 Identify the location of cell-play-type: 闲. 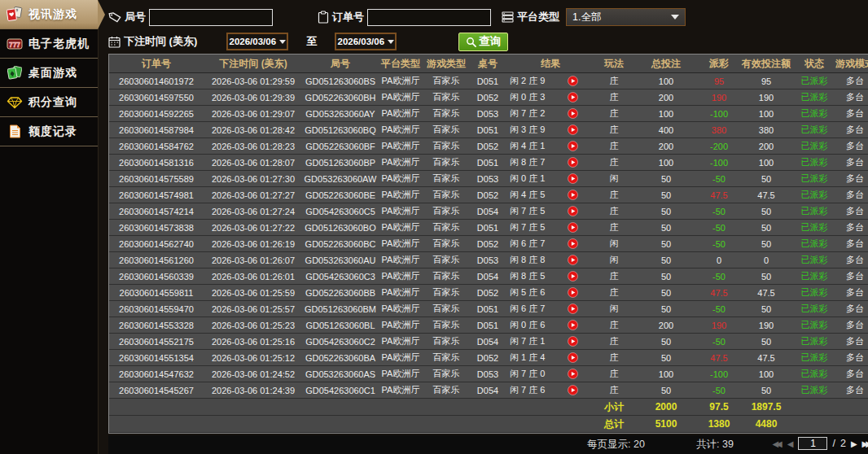
(614, 309).